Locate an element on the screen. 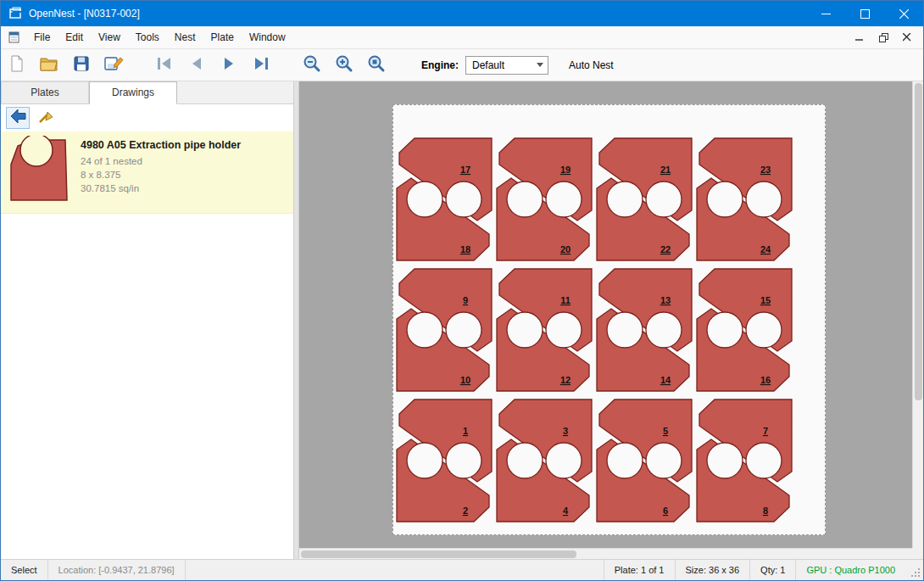 Image resolution: width=924 pixels, height=581 pixels. new-file-button is located at coordinates (17, 65).